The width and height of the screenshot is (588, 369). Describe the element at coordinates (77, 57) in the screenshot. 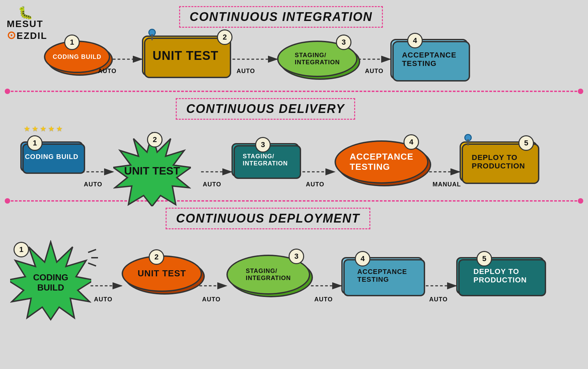

I see `ci-step1-label: CODING BUILD` at that location.